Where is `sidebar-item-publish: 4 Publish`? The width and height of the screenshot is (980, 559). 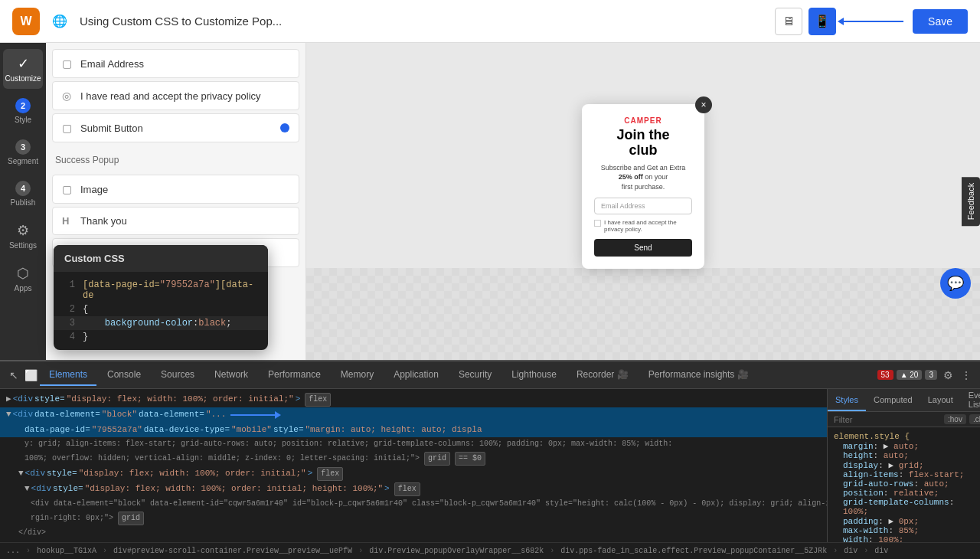
sidebar-item-publish: 4 Publish is located at coordinates (23, 194).